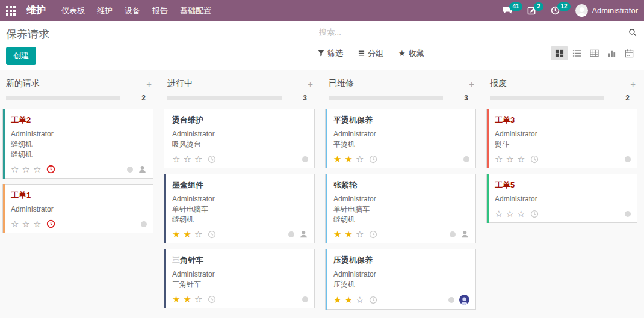 This screenshot has height=318, width=644. I want to click on group-by-button: 分组, so click(371, 54).